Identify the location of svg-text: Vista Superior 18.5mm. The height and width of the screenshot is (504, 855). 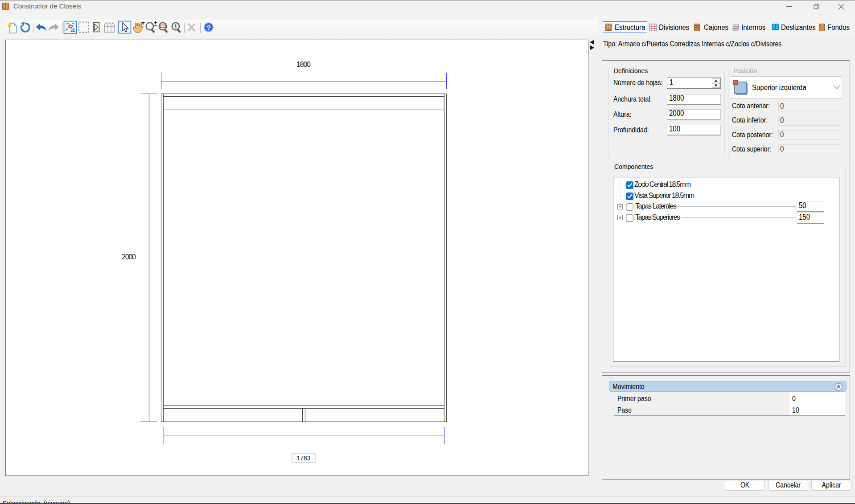
(664, 195).